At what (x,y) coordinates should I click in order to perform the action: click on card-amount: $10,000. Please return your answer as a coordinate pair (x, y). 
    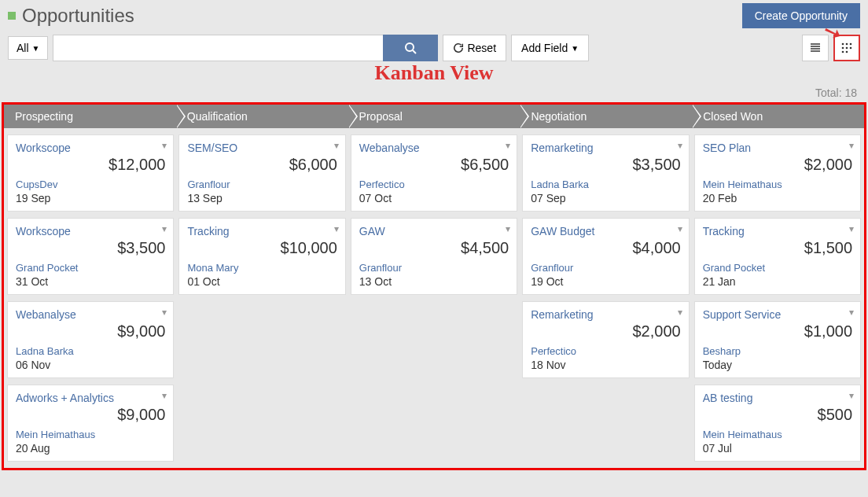
    Looking at the image, I should click on (262, 248).